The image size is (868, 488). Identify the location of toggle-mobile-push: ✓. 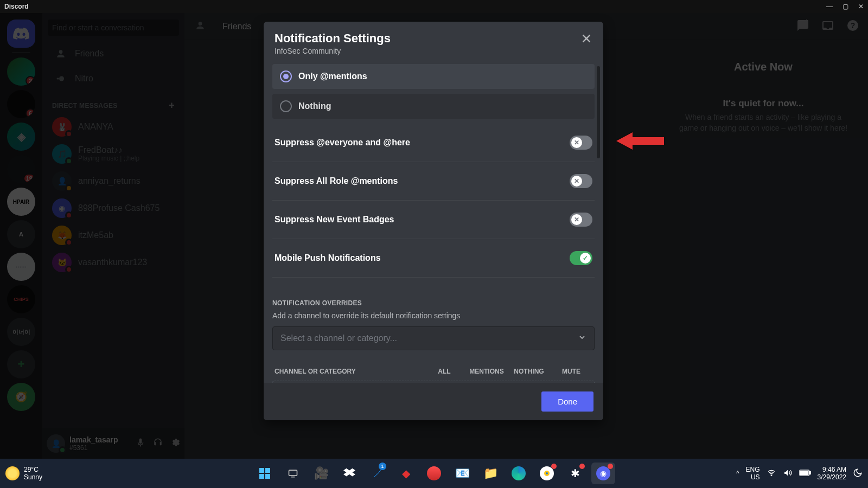
(581, 258).